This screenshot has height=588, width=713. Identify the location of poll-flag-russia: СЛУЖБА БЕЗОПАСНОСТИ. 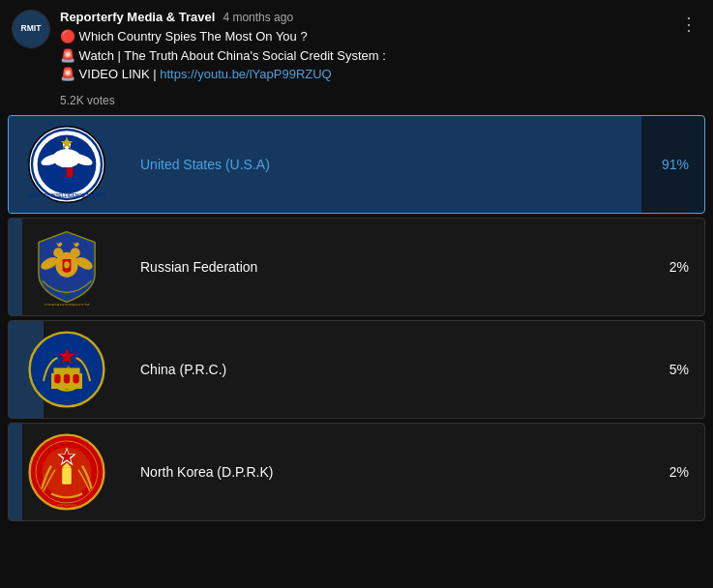
(67, 267).